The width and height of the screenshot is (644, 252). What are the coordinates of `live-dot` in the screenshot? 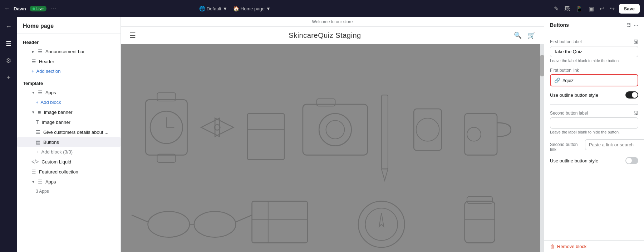 It's located at (34, 9).